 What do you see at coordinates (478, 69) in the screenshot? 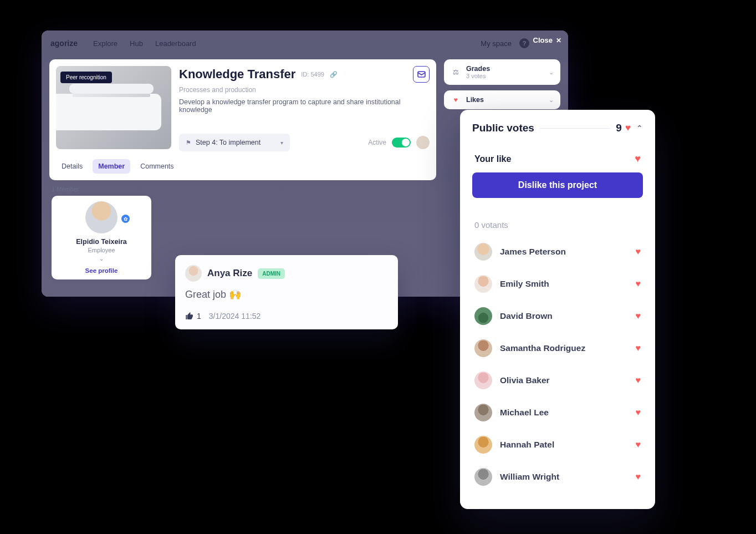
I see `grades-title: Grades` at bounding box center [478, 69].